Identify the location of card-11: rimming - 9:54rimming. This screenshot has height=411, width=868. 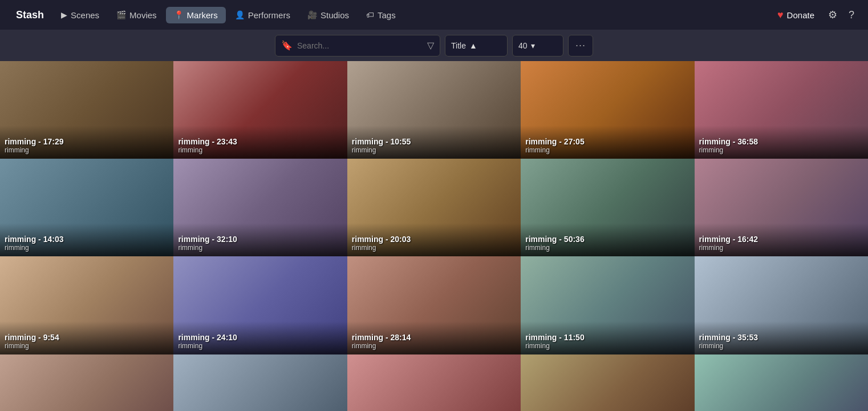
(87, 305).